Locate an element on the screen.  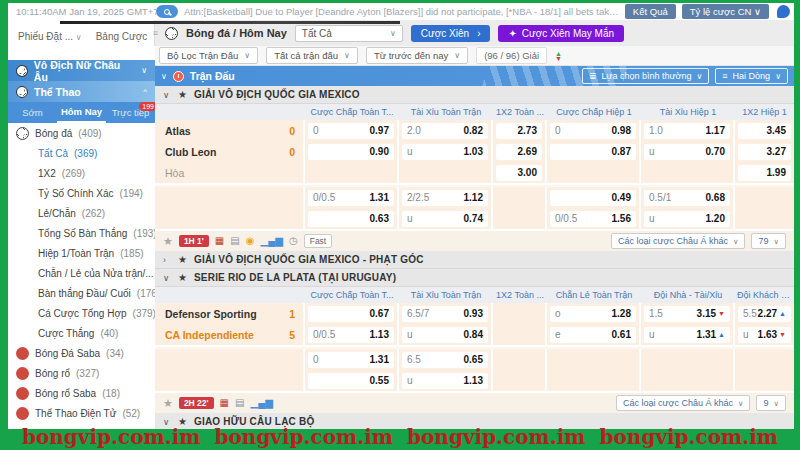
sidebar-item: Tỷ Số Chính Xác(194) is located at coordinates (82, 193).